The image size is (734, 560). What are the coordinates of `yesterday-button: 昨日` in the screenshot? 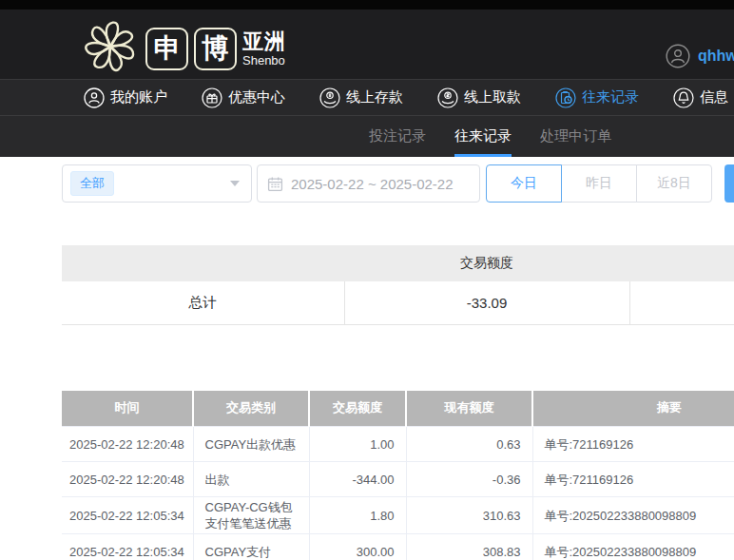 It's located at (599, 183).